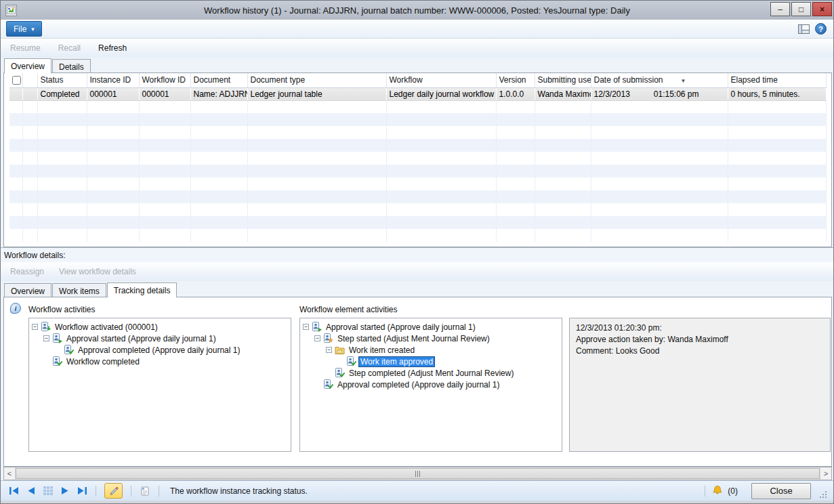 The image size is (834, 504). I want to click on select-all-checkbox, so click(16, 80).